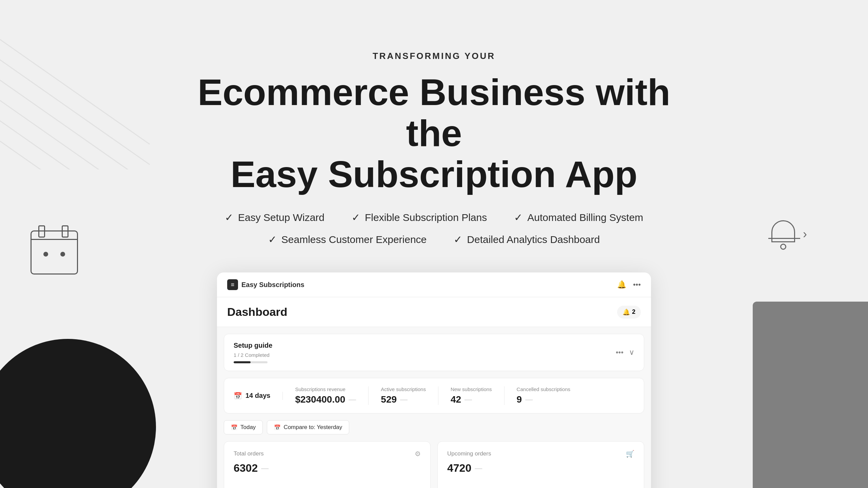  What do you see at coordinates (356, 218) in the screenshot?
I see `check-icon-2: ✓` at bounding box center [356, 218].